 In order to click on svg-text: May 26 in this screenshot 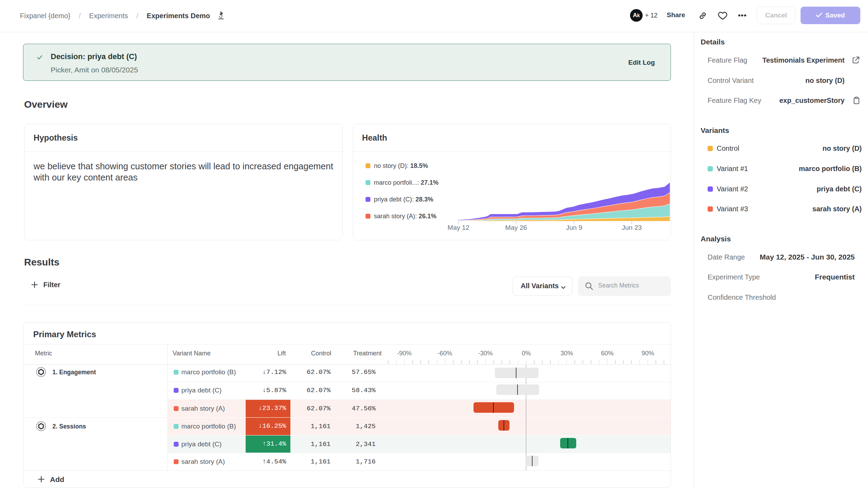, I will do `click(516, 227)`.